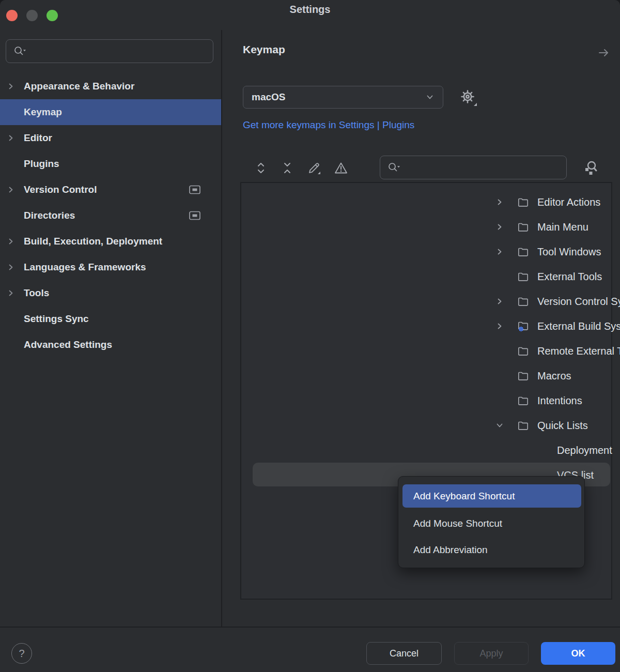 This screenshot has height=672, width=620. What do you see at coordinates (111, 345) in the screenshot?
I see `sidebar-item-advanced-settings: Advanced Settings` at bounding box center [111, 345].